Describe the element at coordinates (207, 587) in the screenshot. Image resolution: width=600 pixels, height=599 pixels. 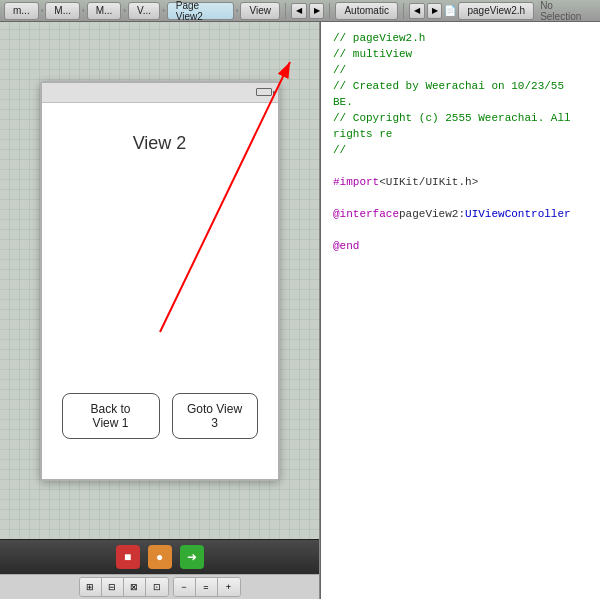
I see `zoom-segment: − = +` at that location.